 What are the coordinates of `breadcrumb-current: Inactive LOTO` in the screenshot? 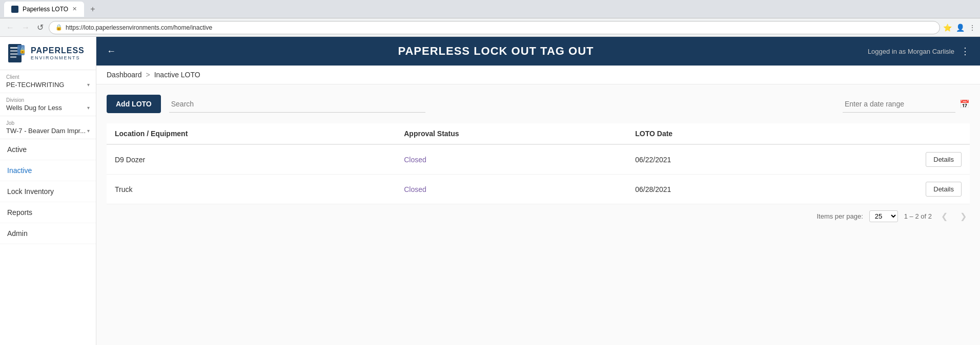 It's located at (177, 75).